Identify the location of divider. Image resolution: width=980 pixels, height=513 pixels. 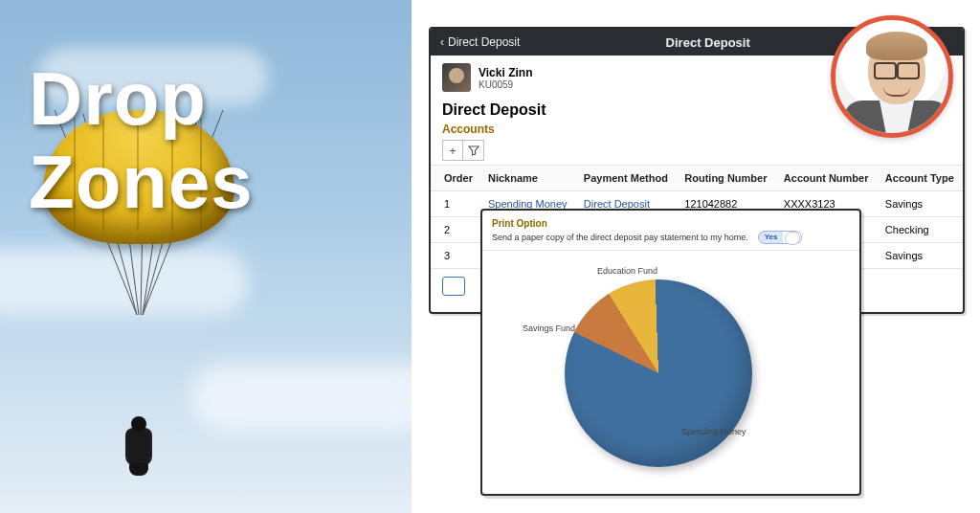
(671, 251).